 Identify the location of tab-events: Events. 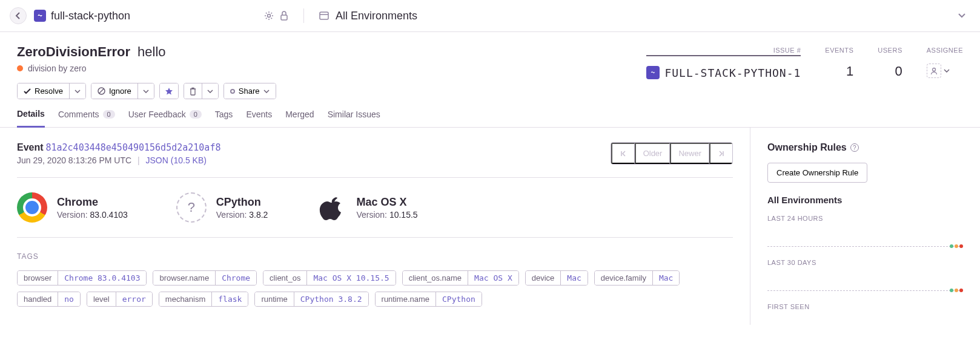
(259, 118).